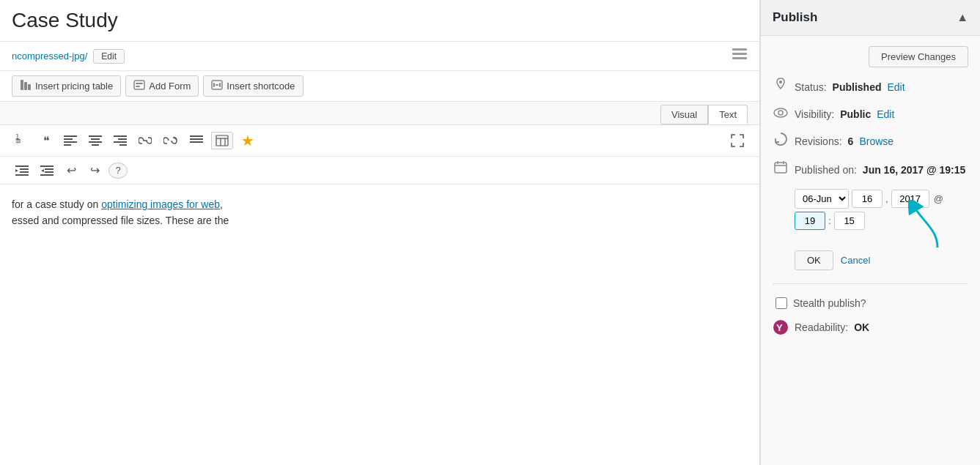  What do you see at coordinates (871, 284) in the screenshot?
I see `divider` at bounding box center [871, 284].